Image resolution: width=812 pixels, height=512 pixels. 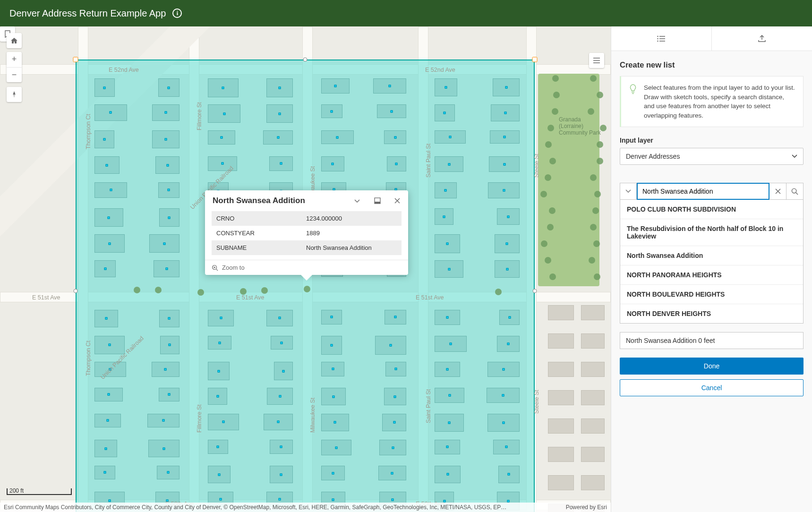 What do you see at coordinates (711, 102) in the screenshot?
I see `tip-box: Select features from the input layer to …` at bounding box center [711, 102].